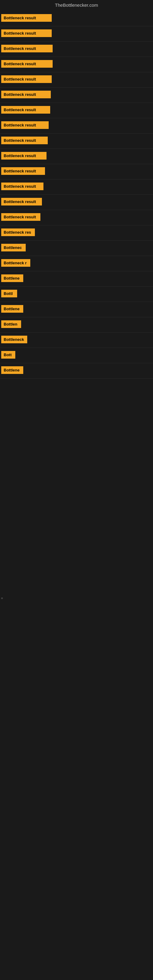 Image resolution: width=153 pixels, height=980 pixels. I want to click on bottleneck-bar: Bott, so click(8, 355).